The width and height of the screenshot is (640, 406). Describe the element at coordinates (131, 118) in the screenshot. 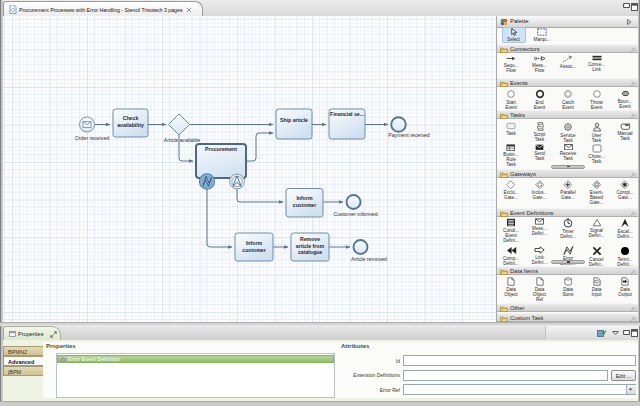

I see `svg-text: Check` at that location.